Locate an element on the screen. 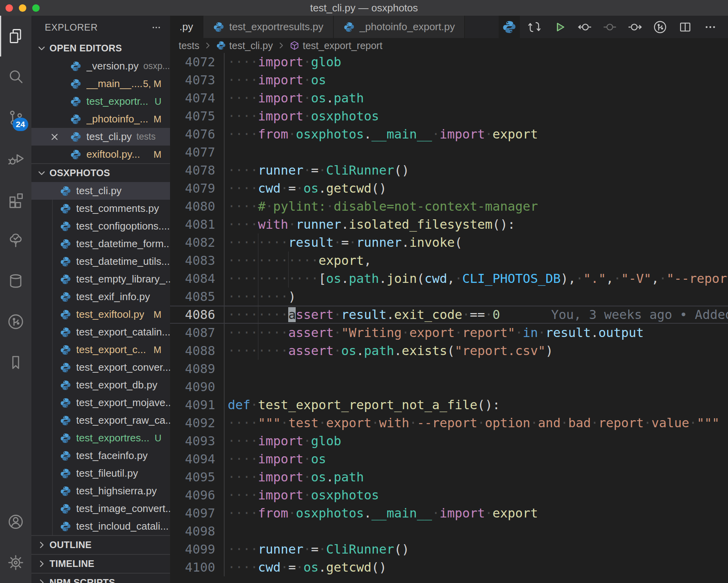 This screenshot has height=583, width=728. breadcrumb-item-test_export_report: test_export_report is located at coordinates (336, 46).